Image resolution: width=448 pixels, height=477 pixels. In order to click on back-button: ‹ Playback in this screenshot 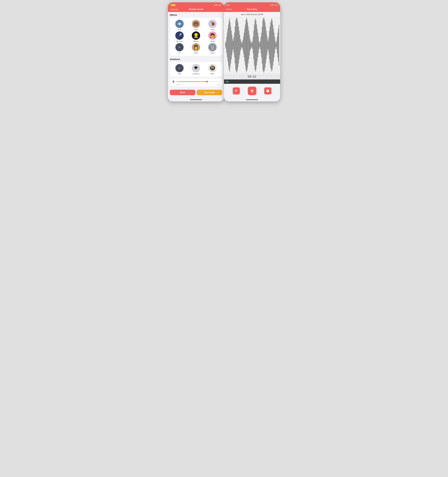, I will do `click(174, 9)`.